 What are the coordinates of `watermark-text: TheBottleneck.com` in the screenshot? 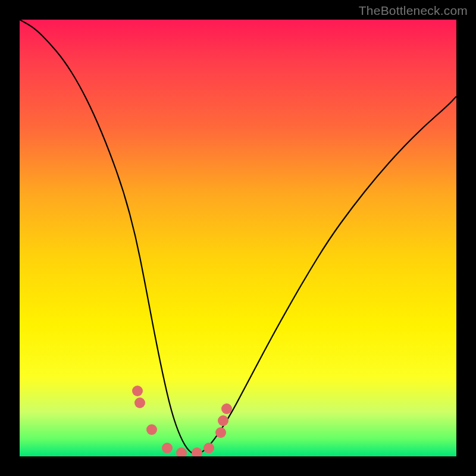 It's located at (413, 11).